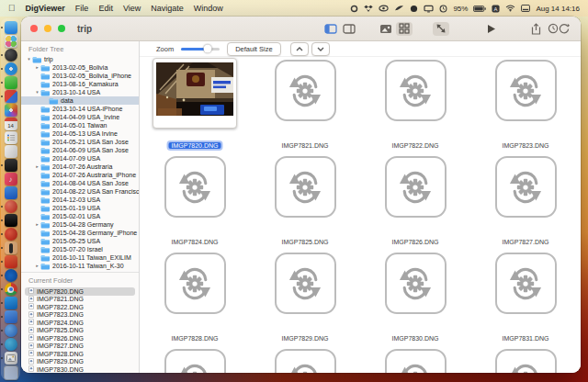 Image resolution: width=588 pixels, height=382 pixels. What do you see at coordinates (80, 362) in the screenshot?
I see `file-row: IMGP7829.DNG` at bounding box center [80, 362].